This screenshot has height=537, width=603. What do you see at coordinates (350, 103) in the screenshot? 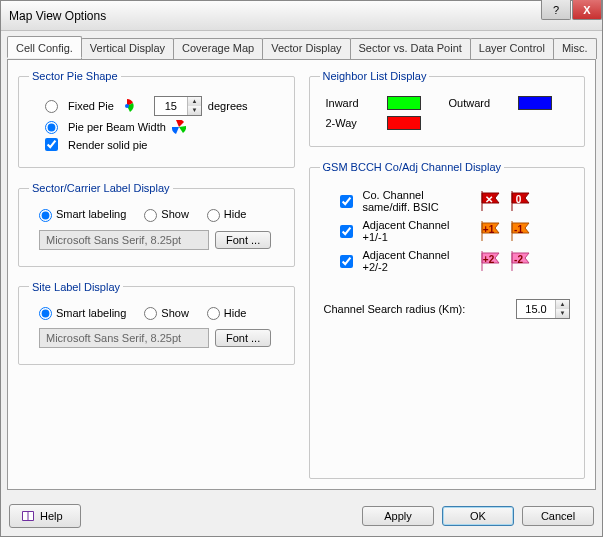
I see `neighbor-inward-label: Inward` at bounding box center [350, 103].